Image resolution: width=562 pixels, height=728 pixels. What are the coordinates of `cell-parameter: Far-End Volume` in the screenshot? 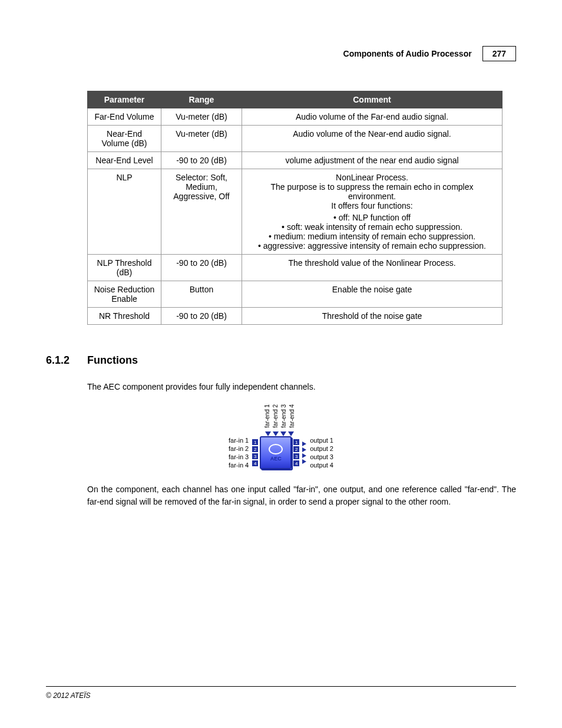 It's located at (125, 117).